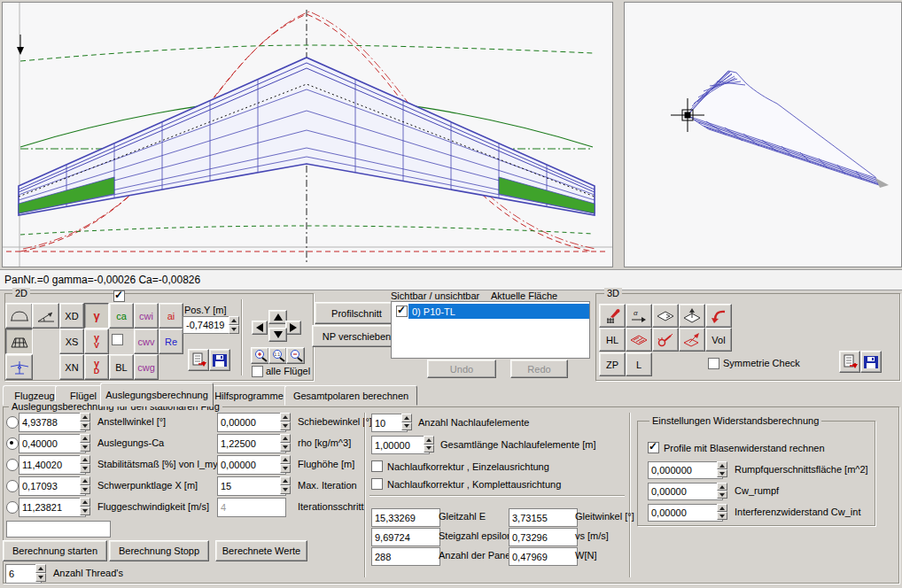  What do you see at coordinates (686, 513) in the screenshot?
I see `cw-int-field: 0,00000` at bounding box center [686, 513].